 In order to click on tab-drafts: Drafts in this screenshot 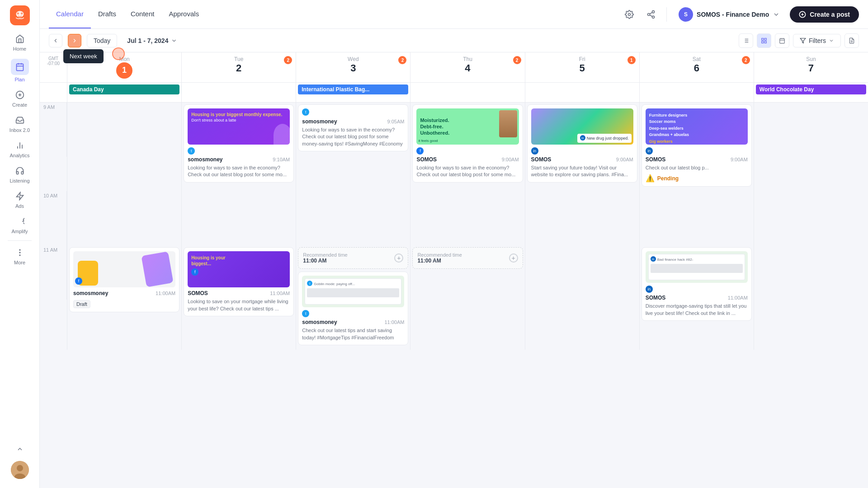, I will do `click(107, 14)`.